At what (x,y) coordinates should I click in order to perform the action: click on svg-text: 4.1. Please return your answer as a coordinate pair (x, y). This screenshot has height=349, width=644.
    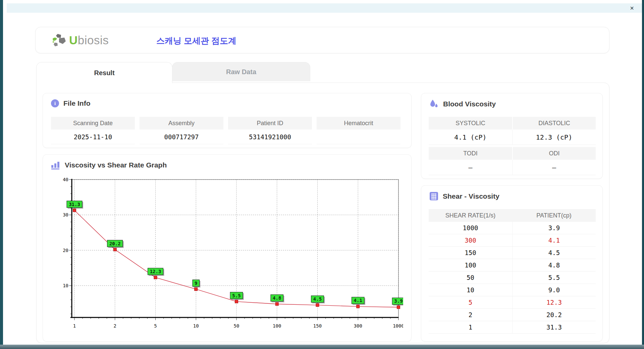
    Looking at the image, I should click on (358, 300).